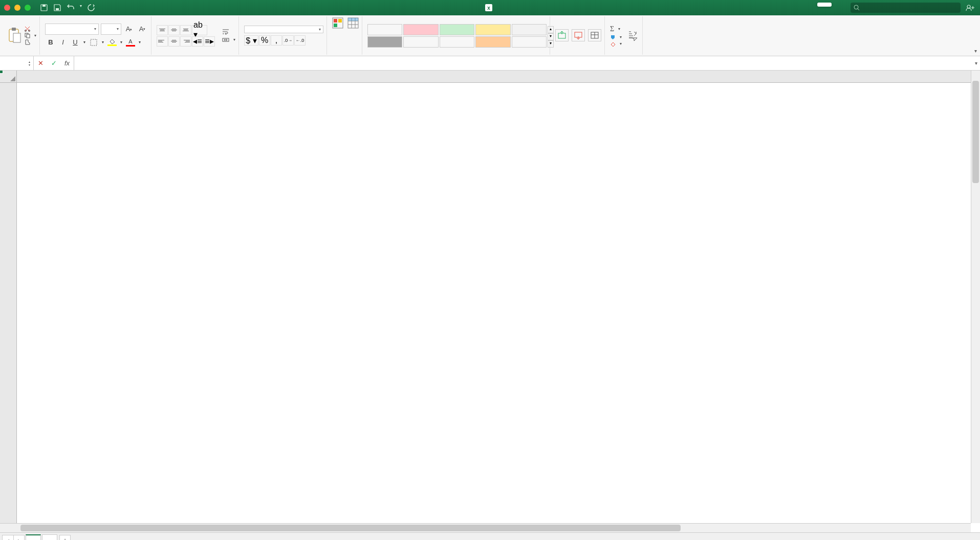  I want to click on vertical-scrollbar, so click(975, 297).